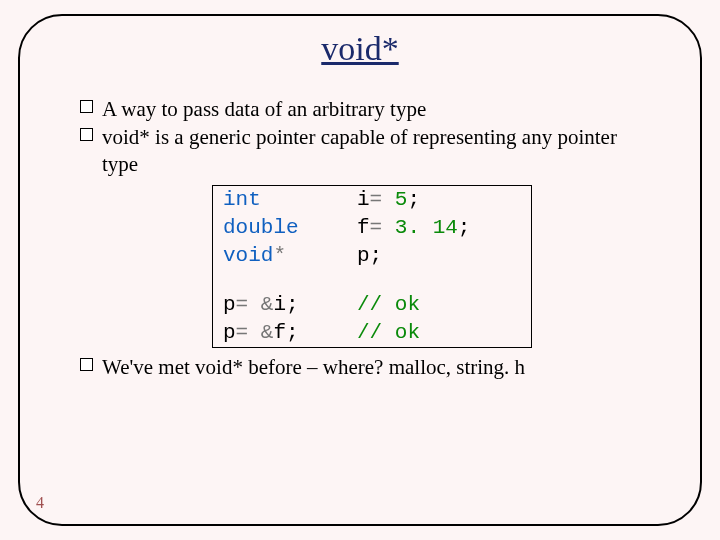 This screenshot has height=540, width=720. What do you see at coordinates (372, 266) in the screenshot?
I see `code-block: int i= 5; double f= 3. 14; void* p; p= &…` at bounding box center [372, 266].